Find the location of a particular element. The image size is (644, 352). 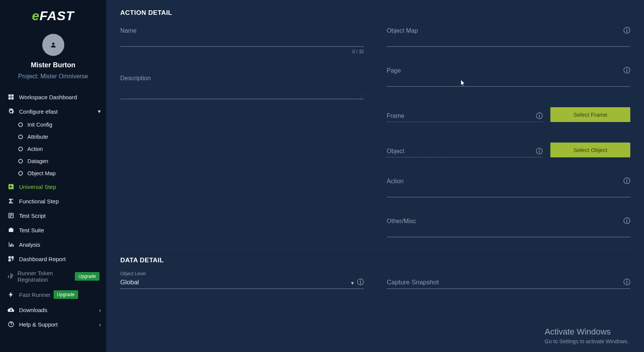

data-detail-panel: DATA DETAIL Object Level Global ▼ ⓘ Capt… is located at coordinates (375, 269).